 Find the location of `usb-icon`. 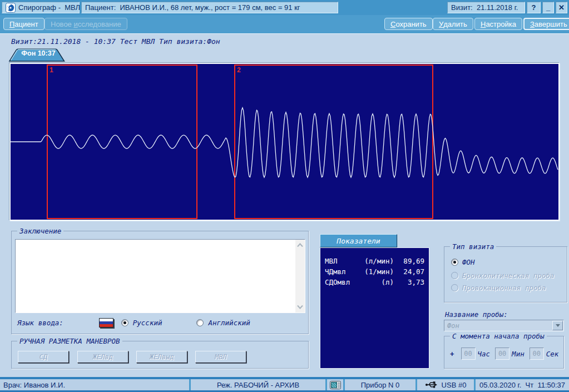

usb-icon is located at coordinates (431, 385).